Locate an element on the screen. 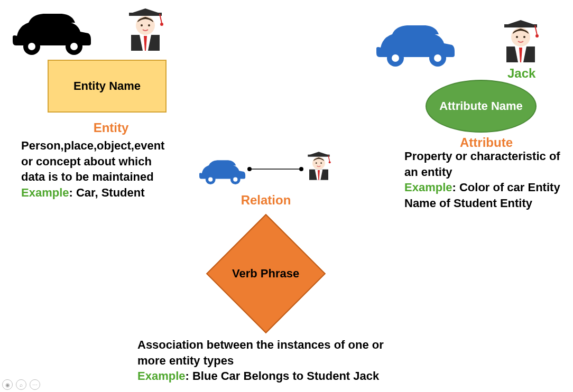 The width and height of the screenshot is (573, 392). entity-box: Entity Name is located at coordinates (107, 86).